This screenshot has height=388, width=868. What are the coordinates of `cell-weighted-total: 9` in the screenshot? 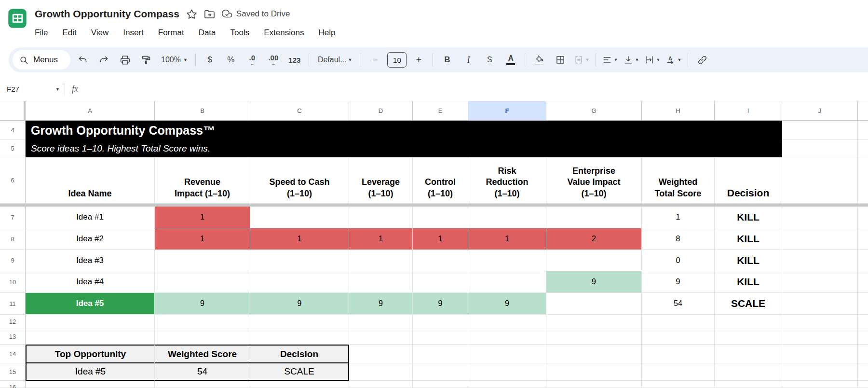 It's located at (678, 282).